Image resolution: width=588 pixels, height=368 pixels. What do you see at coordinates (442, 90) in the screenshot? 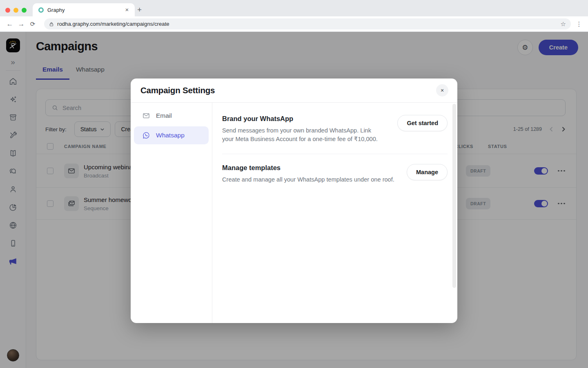
I see `close-icon: ×` at bounding box center [442, 90].